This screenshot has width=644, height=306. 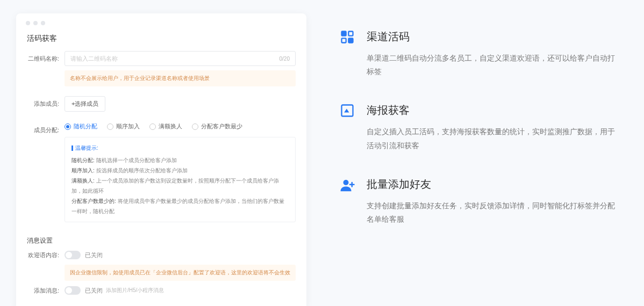 What do you see at coordinates (180, 59) in the screenshot?
I see `qrcode-name-input: 请输入二维码名称 0/20` at bounding box center [180, 59].